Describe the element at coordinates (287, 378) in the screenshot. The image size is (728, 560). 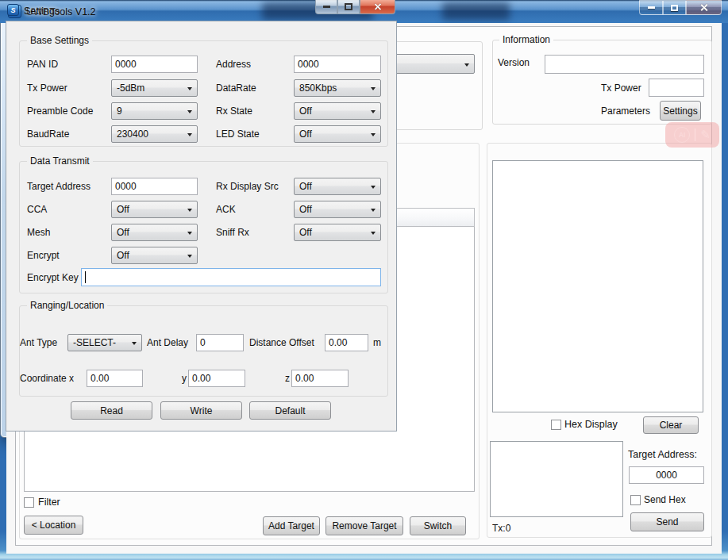
I see `coordinate-z-label: z` at that location.